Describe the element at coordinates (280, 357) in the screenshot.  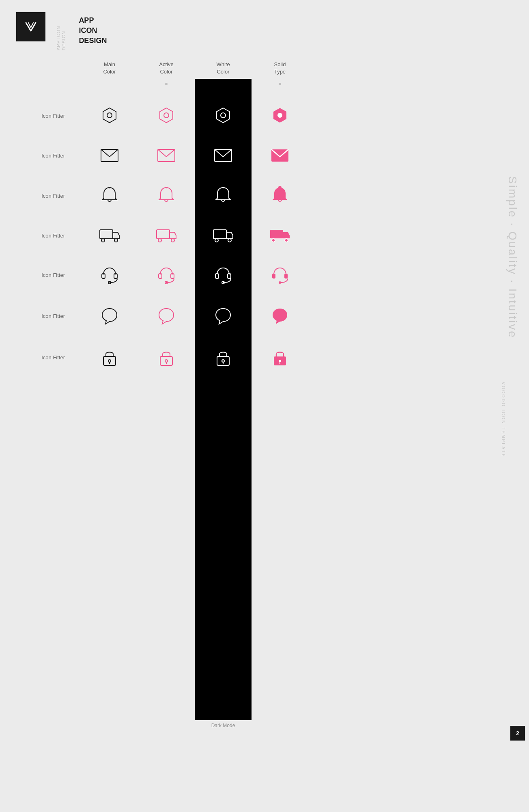
I see `icon-cell-lock-solid` at that location.